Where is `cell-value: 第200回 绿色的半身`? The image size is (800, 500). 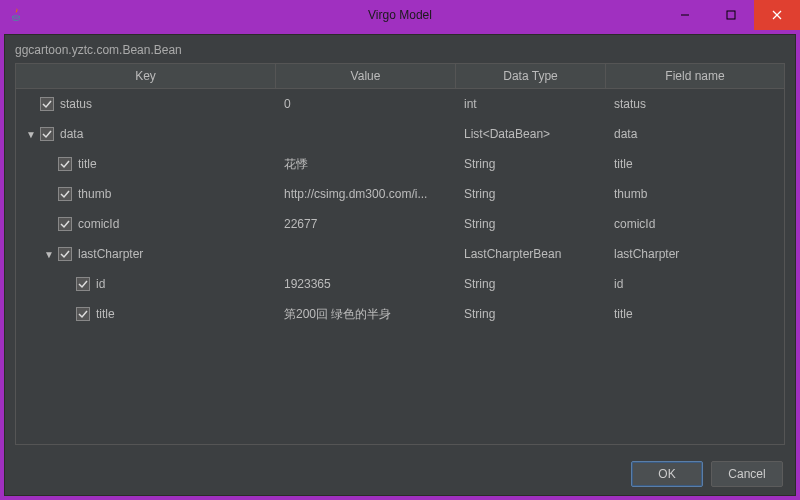
cell-value: 第200回 绿色的半身 is located at coordinates (366, 314).